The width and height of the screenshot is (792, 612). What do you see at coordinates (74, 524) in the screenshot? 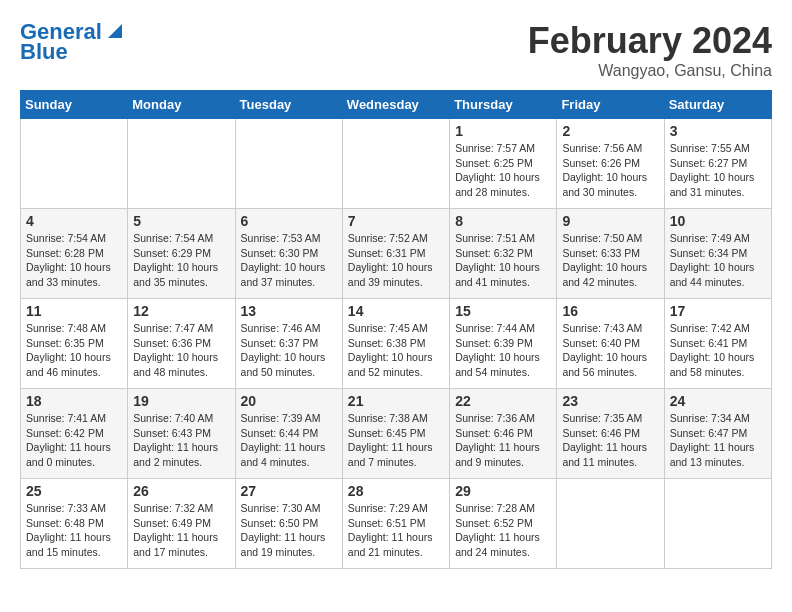
I see `calendar-cell: 25Sunrise: 7:33 AM Sunset: 6:48 PM Dayli…` at bounding box center [74, 524].